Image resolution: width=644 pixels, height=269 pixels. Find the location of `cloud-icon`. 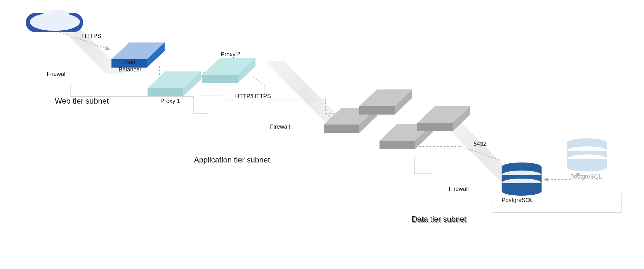

cloud-icon is located at coordinates (54, 21).